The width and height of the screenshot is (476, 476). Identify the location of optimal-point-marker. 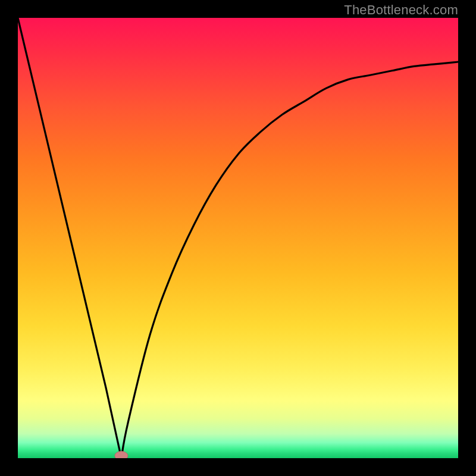
(121, 455).